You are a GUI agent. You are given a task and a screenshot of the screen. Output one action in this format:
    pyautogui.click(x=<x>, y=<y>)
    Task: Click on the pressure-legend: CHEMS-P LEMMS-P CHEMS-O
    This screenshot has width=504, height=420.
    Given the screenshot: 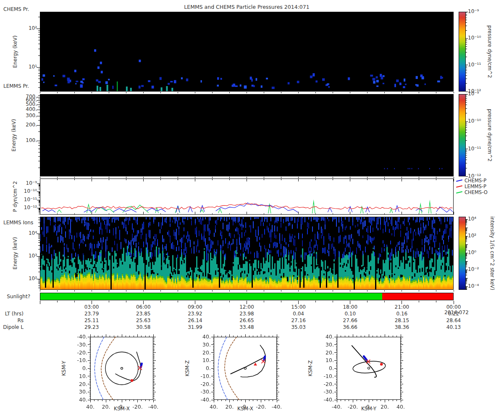 What is the action you would take?
    pyautogui.click(x=472, y=186)
    